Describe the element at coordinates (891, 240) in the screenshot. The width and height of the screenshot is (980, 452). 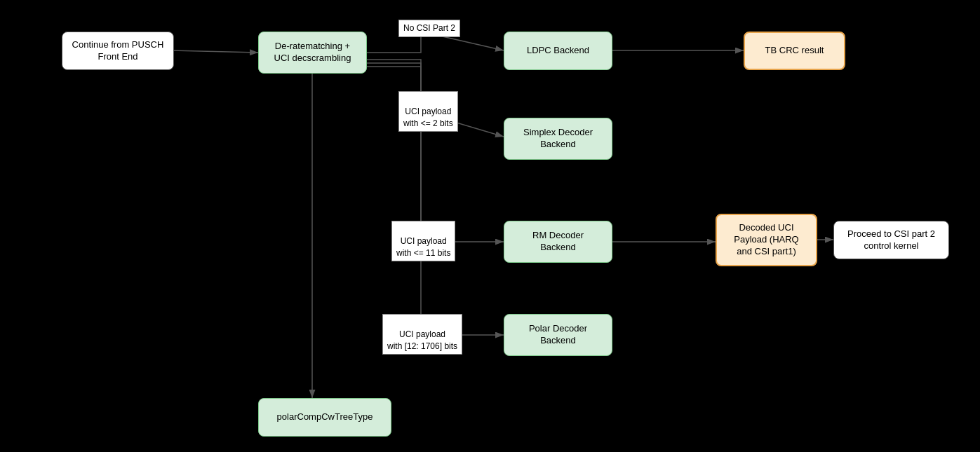
I see `proceed-csi-label: Proceed to CSI part 2 control kernel` at that location.